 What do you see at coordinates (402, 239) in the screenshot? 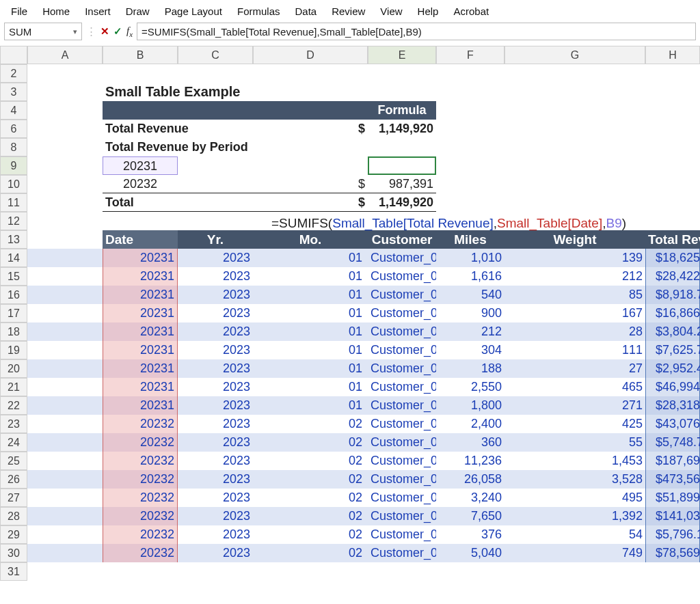
I see `tbl-hdr-cust: Customer` at bounding box center [402, 239].